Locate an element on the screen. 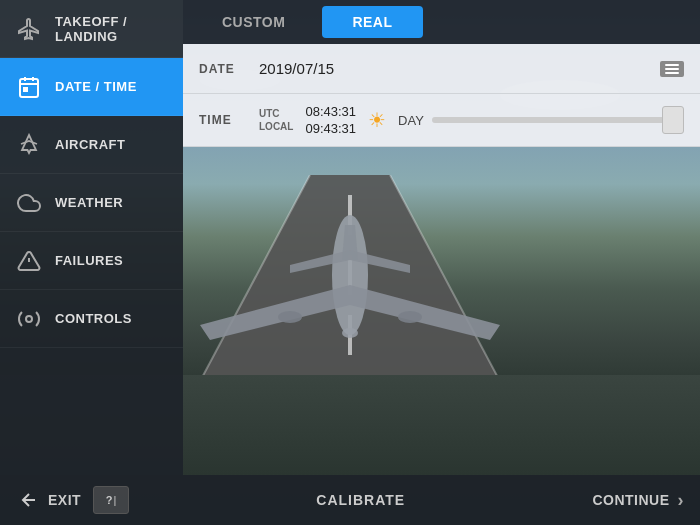 The width and height of the screenshot is (700, 525). help-icon-bar: | is located at coordinates (116, 500).